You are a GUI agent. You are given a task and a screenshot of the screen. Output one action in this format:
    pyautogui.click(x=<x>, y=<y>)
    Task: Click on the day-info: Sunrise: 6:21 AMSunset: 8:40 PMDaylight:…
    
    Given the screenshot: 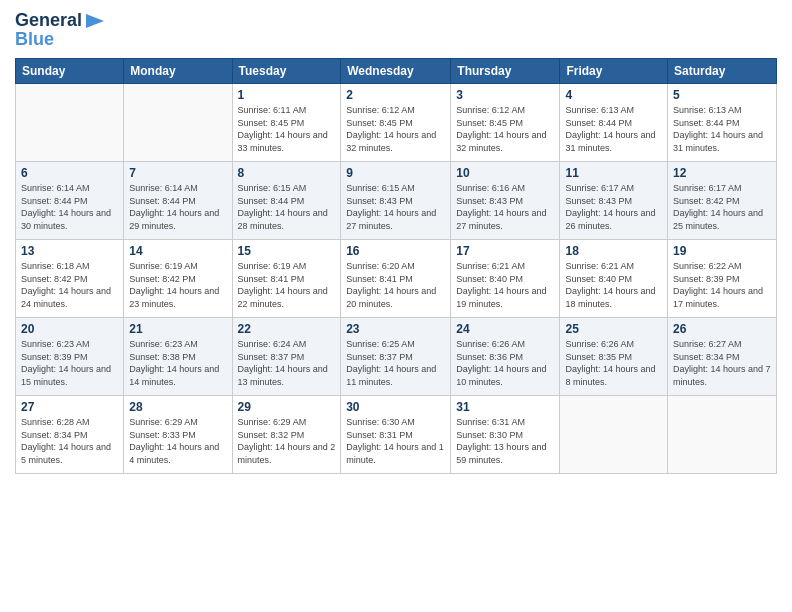 What is the action you would take?
    pyautogui.click(x=505, y=285)
    